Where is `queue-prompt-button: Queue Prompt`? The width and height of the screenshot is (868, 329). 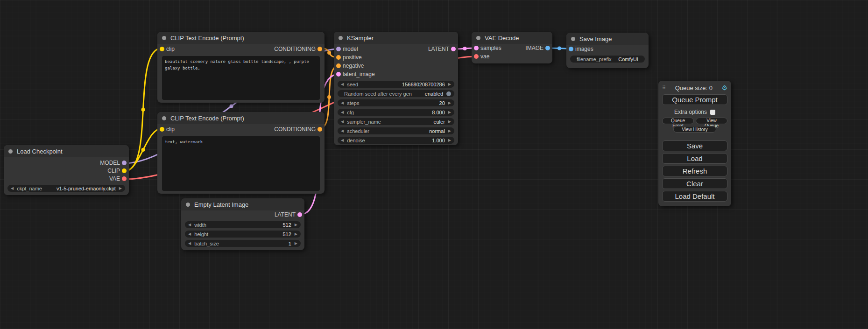
queue-prompt-button: Queue Prompt is located at coordinates (695, 100).